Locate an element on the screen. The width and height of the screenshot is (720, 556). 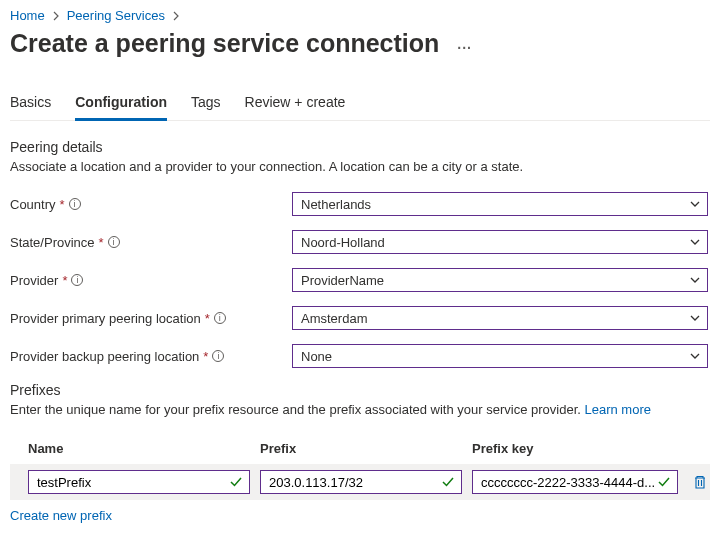
tab-configuration: Configuration is located at coordinates (121, 108).